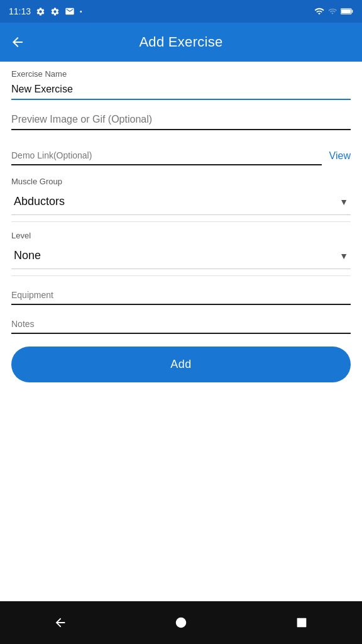 The width and height of the screenshot is (362, 644). Describe the element at coordinates (344, 256) in the screenshot. I see `chevron-down-icon-2: ▼` at that location.